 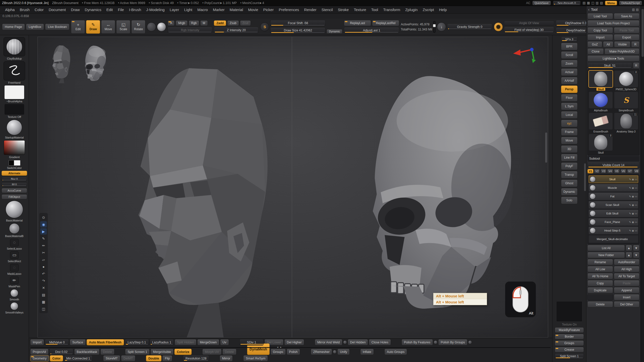 I want to click on subpalette-button: MergeVisible, so click(x=162, y=352).